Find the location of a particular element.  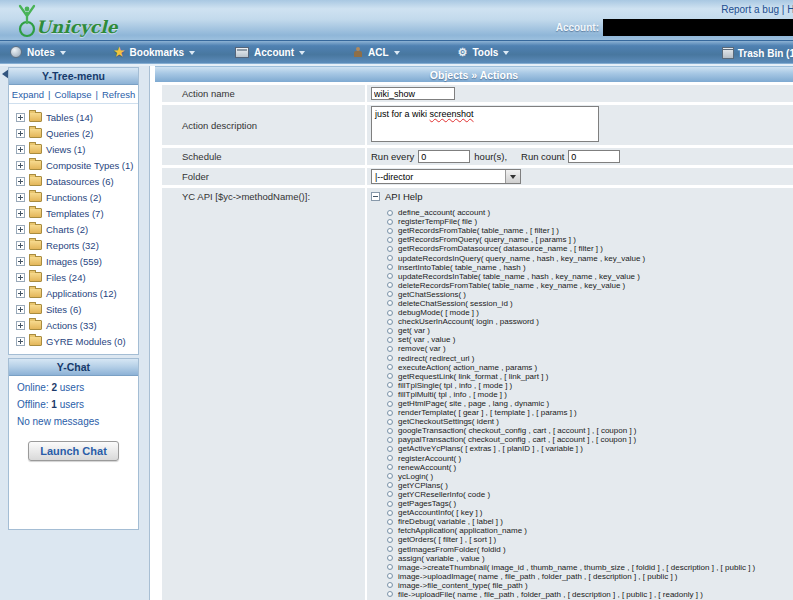

api-method-signature: getCheckoutSettings( ident ) is located at coordinates (448, 422).